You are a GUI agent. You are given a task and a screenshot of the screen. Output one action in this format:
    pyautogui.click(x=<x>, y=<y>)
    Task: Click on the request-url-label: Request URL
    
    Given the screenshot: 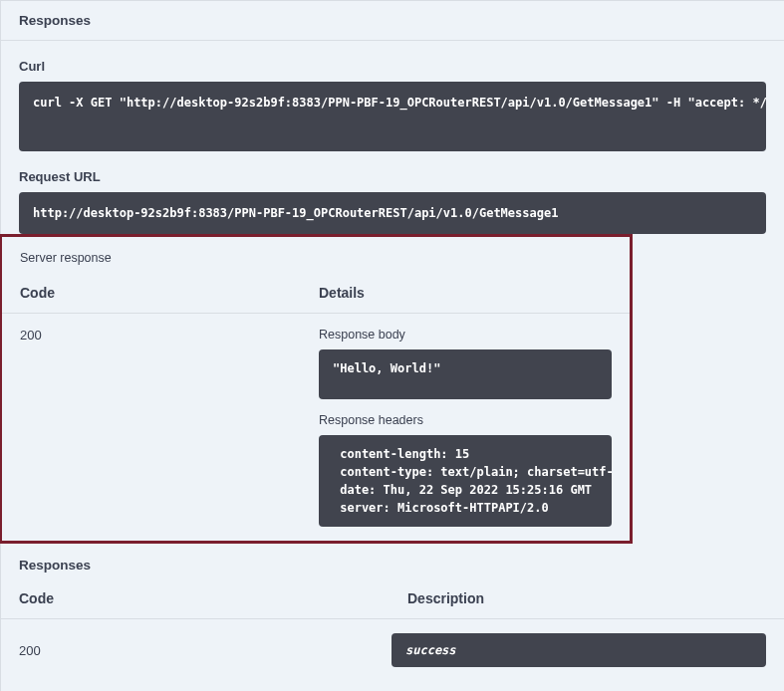 What is the action you would take?
    pyautogui.click(x=392, y=177)
    